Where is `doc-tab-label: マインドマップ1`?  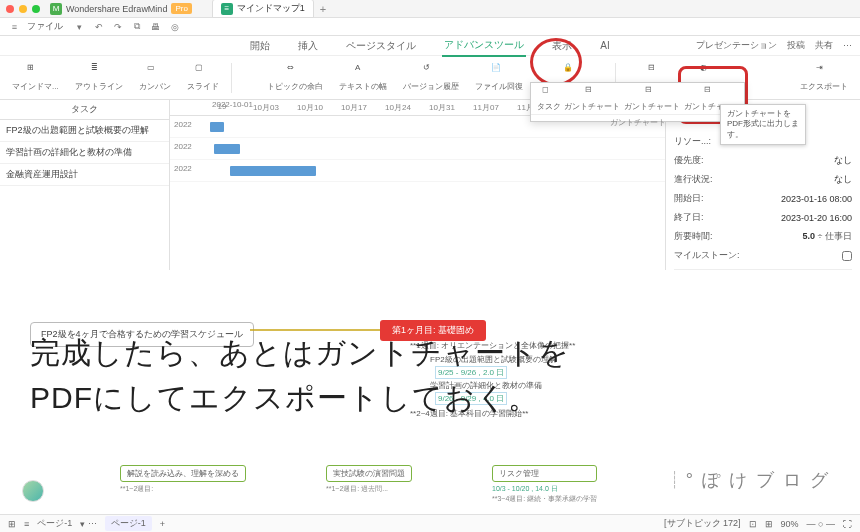
doc-tab-label: マインドマップ1 is located at coordinates (271, 8).